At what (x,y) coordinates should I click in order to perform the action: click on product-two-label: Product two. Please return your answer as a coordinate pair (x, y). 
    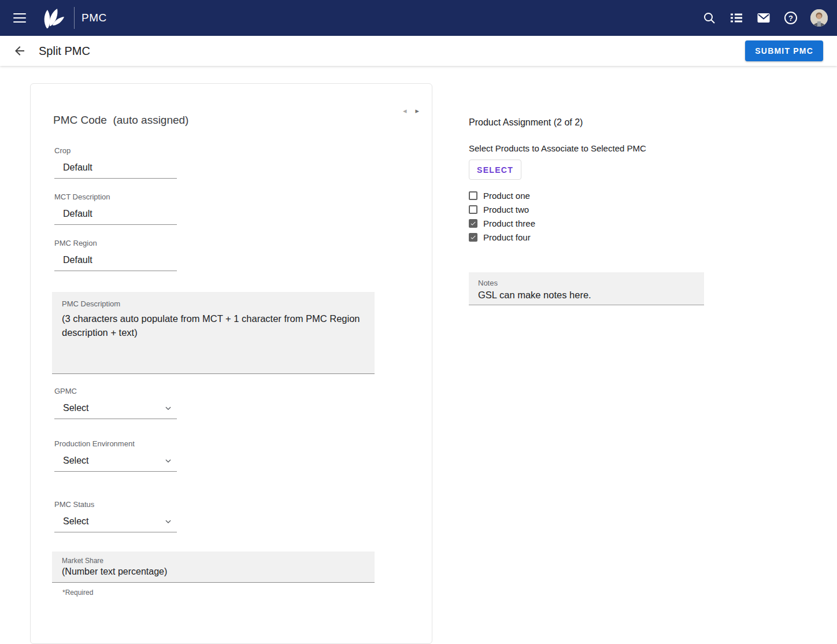
    Looking at the image, I should click on (506, 209).